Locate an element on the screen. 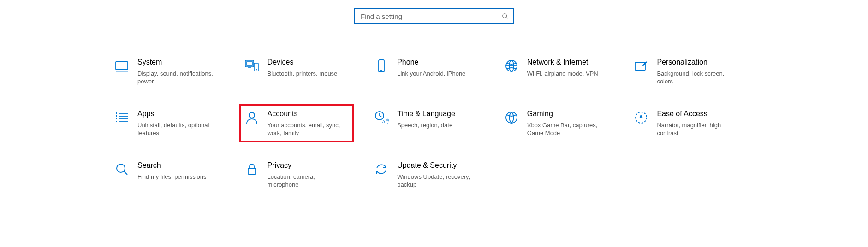  tile-accounts: Accounts Your accounts, email, sync, wor… is located at coordinates (297, 123).